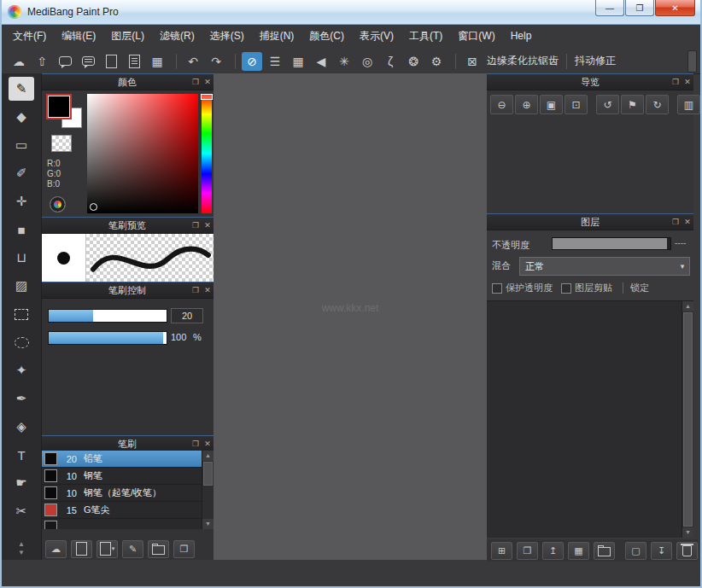 The height and width of the screenshot is (588, 702). What do you see at coordinates (127, 459) in the screenshot?
I see `brush-list-item: 20 铅笔` at bounding box center [127, 459].